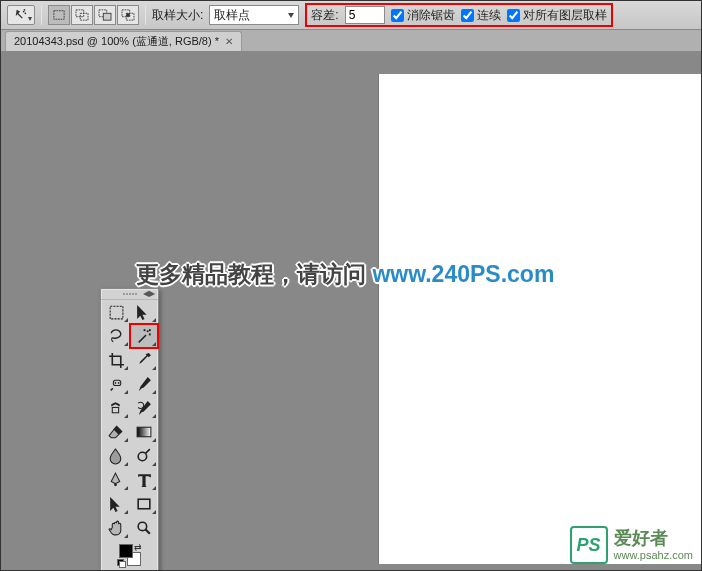  What do you see at coordinates (124, 41) in the screenshot?
I see `document-tab: 20104343.psd @ 100% (蓝通道, RGB/8) * ✕` at bounding box center [124, 41].